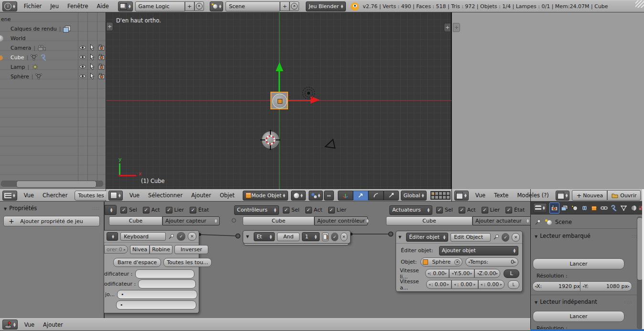  What do you see at coordinates (457, 262) in the screenshot?
I see `clear-object-icon: ✕` at bounding box center [457, 262].